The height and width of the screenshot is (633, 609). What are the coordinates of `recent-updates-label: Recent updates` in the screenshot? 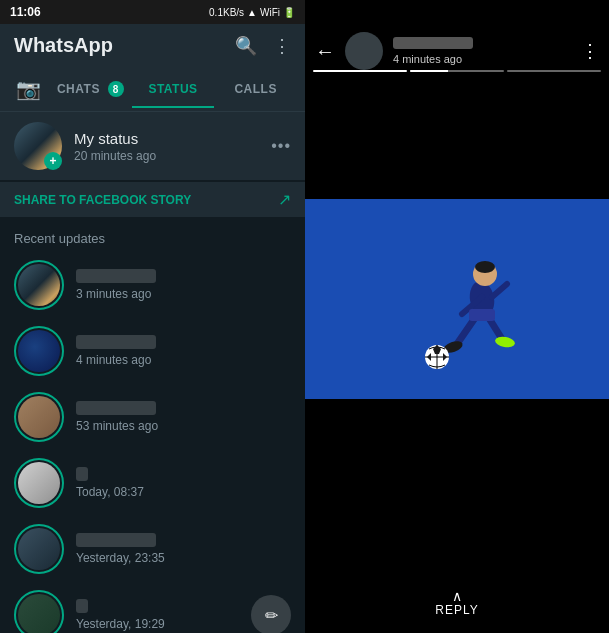 It's located at (152, 238).